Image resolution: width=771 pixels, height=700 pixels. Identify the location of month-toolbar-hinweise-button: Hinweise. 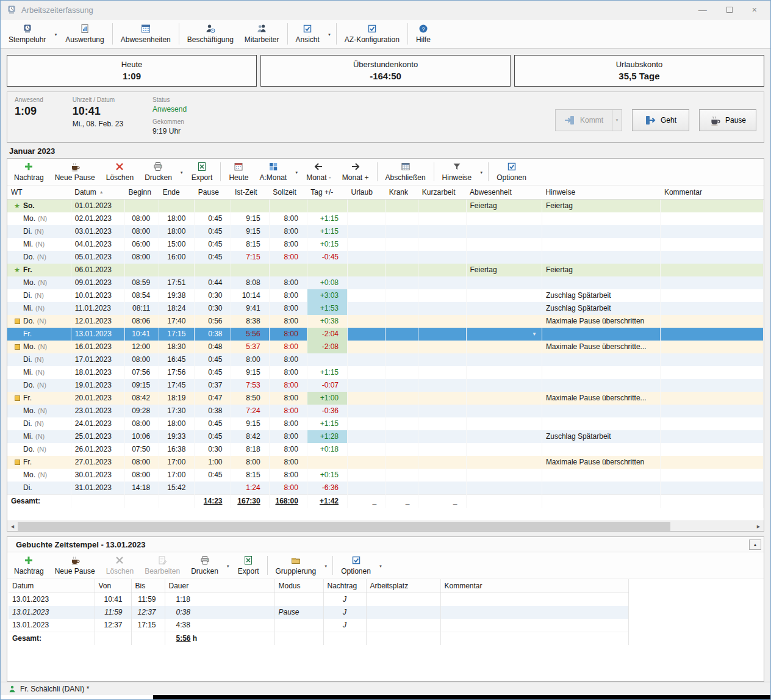
(457, 172).